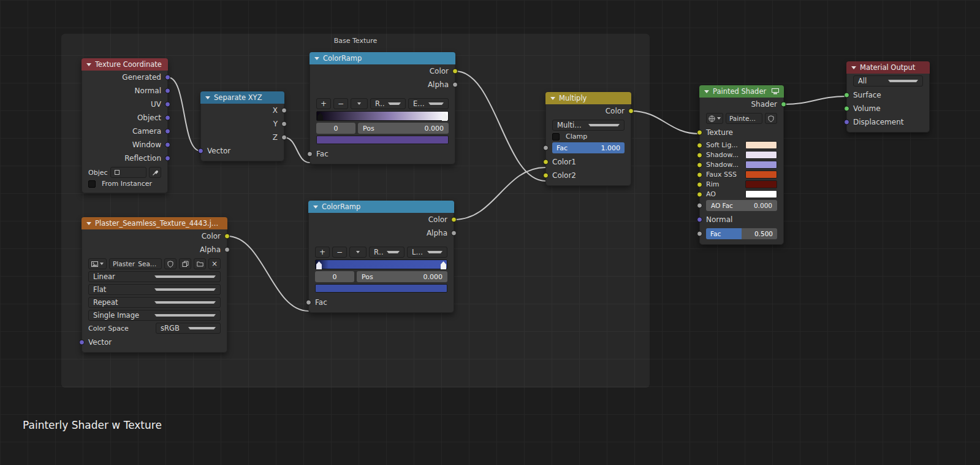  What do you see at coordinates (847, 96) in the screenshot?
I see `socket-surface-in` at bounding box center [847, 96].